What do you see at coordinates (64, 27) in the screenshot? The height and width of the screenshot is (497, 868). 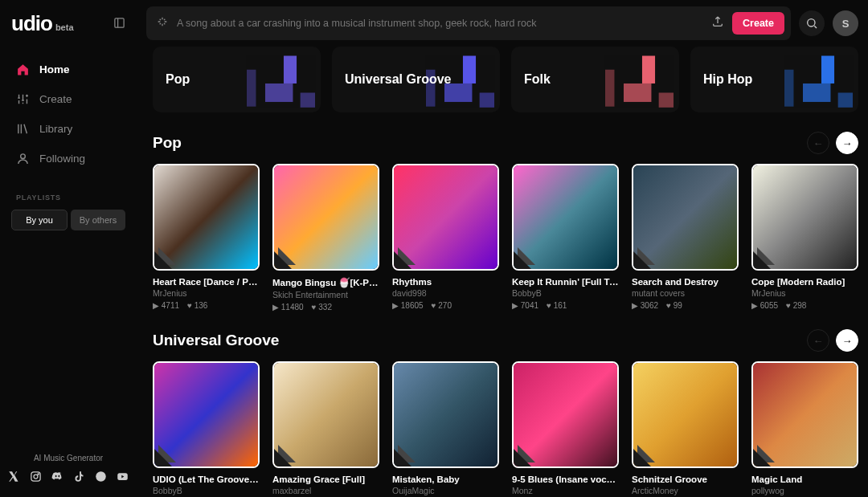 I see `logo-tag: beta` at bounding box center [64, 27].